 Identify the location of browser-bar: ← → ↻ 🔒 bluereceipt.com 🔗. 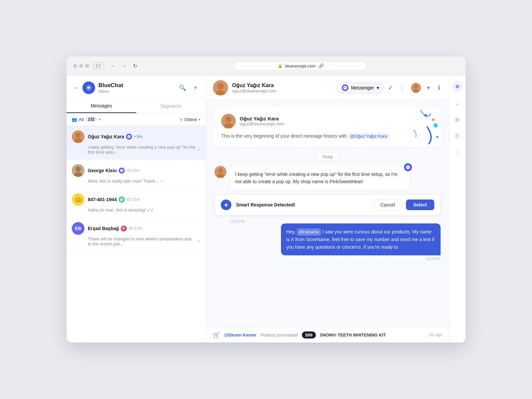
(266, 66).